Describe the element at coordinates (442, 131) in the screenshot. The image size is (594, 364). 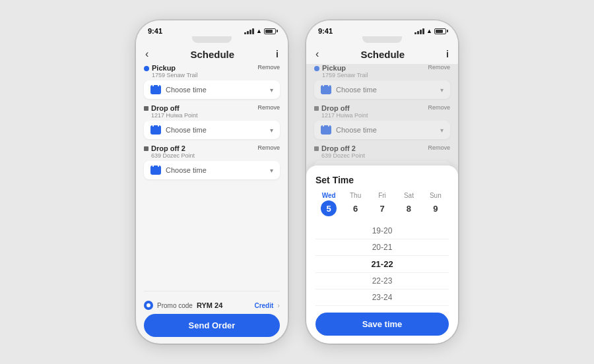
I see `right-stop-2-chevron-icon: ▾` at that location.